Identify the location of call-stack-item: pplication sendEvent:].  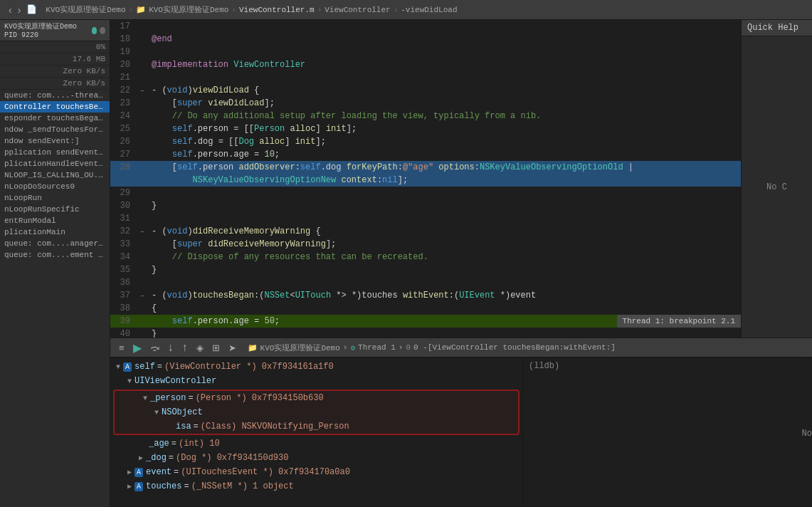
(55, 152).